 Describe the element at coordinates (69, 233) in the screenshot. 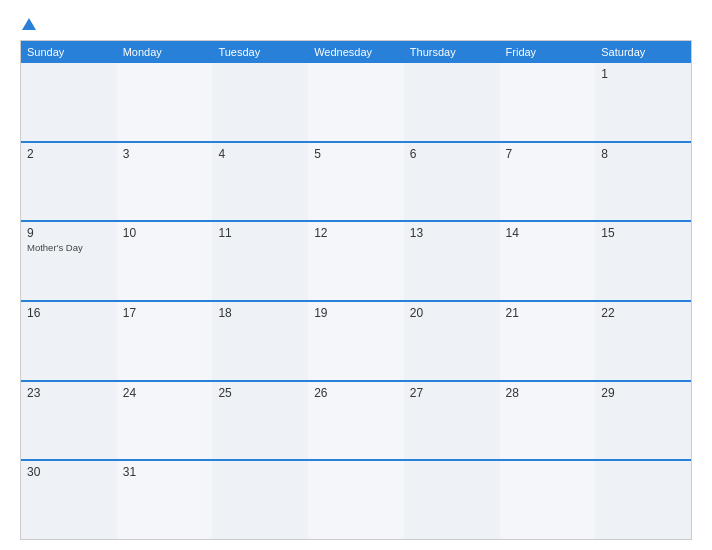

I see `day-number: 9` at that location.